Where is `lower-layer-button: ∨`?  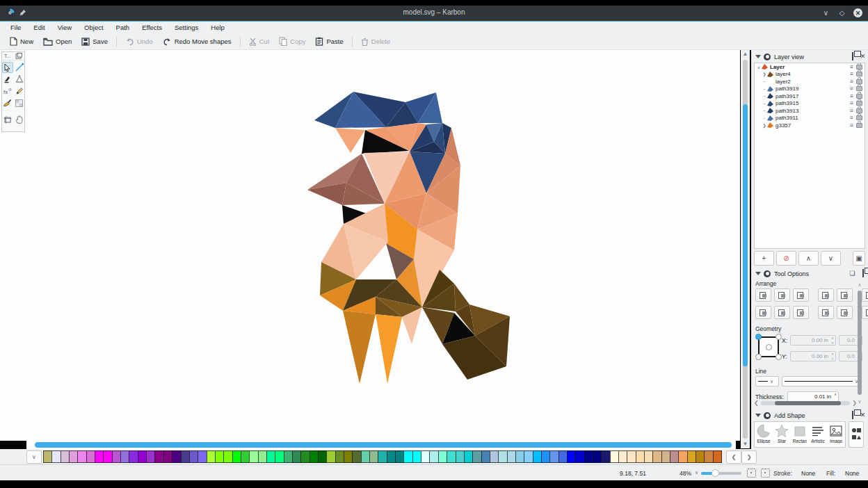
lower-layer-button: ∨ is located at coordinates (830, 259).